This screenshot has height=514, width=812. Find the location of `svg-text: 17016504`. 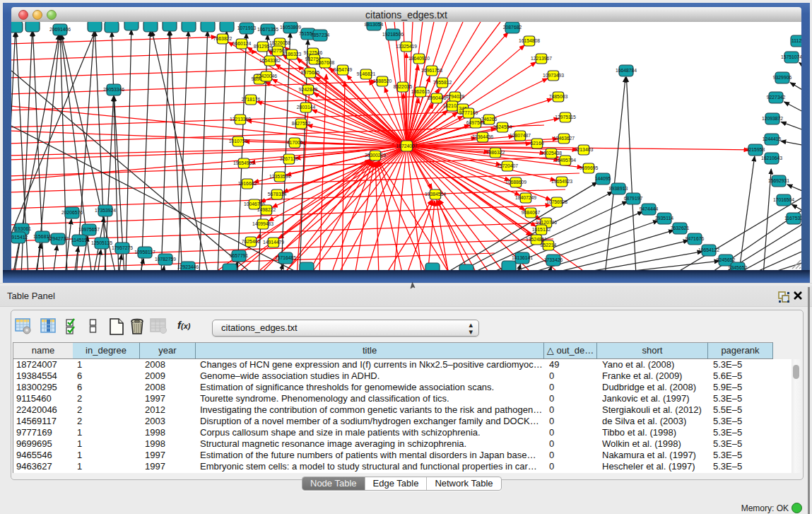

svg-text: 17016504 is located at coordinates (784, 199).